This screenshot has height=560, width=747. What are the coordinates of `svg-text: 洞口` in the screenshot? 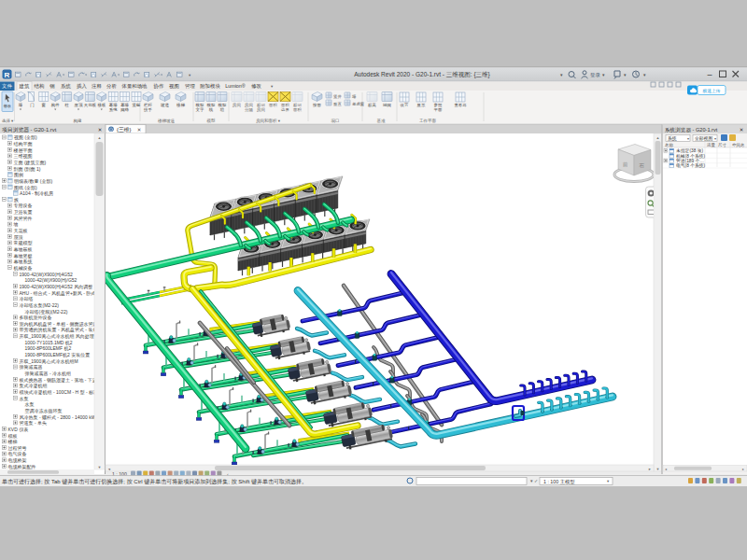 It's located at (336, 121).